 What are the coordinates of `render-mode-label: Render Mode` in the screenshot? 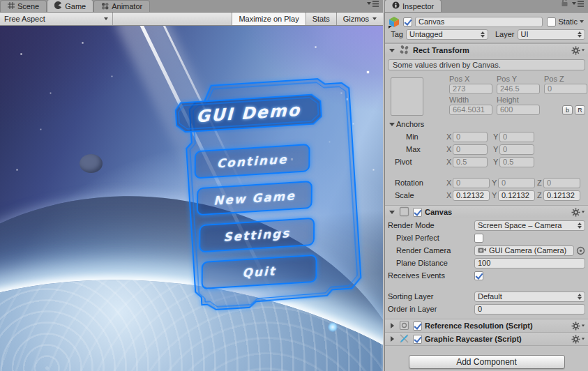 It's located at (431, 225).